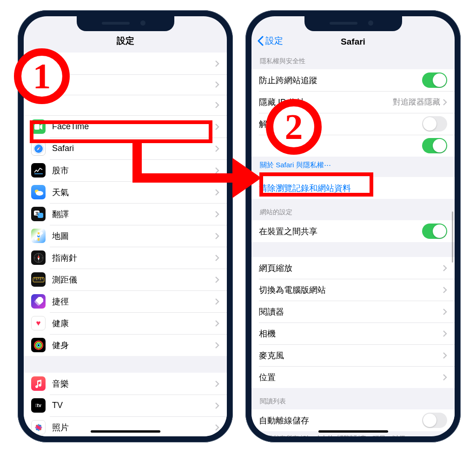  I want to click on row-label: 自動離線儲存, so click(340, 421).